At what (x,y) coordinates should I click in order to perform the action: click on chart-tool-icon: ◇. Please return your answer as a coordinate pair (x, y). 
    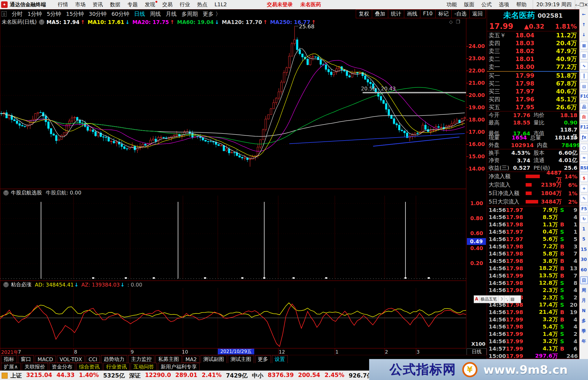
    Looking at the image, I should click on (452, 22).